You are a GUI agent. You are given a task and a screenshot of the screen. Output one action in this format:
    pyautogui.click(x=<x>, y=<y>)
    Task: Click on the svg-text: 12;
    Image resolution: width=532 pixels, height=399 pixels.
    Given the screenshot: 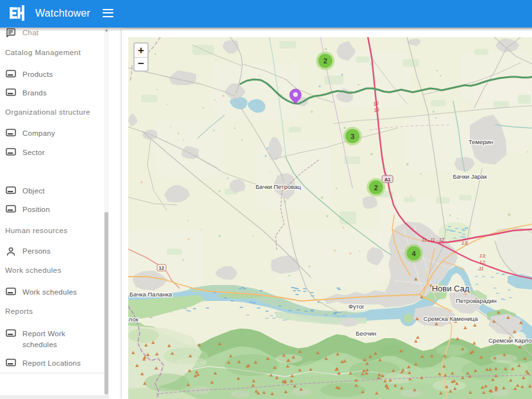 What is the action you would take?
    pyautogui.click(x=483, y=263)
    